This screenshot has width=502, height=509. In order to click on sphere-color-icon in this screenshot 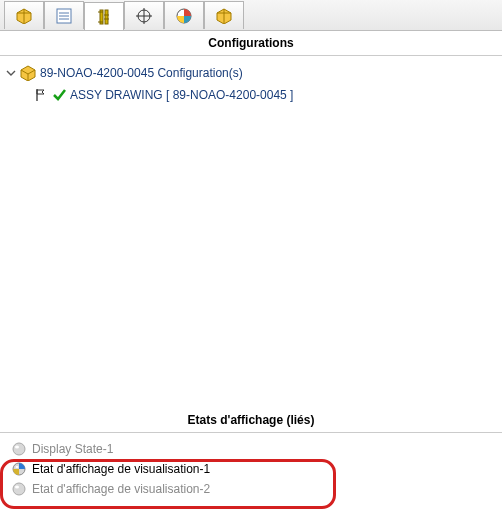, I will do `click(19, 469)`.